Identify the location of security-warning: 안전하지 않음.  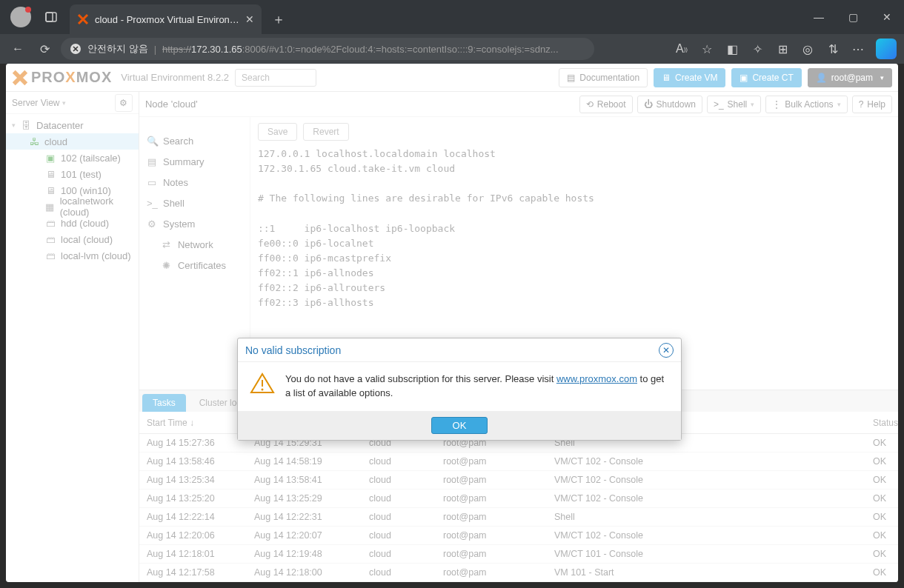
(118, 49).